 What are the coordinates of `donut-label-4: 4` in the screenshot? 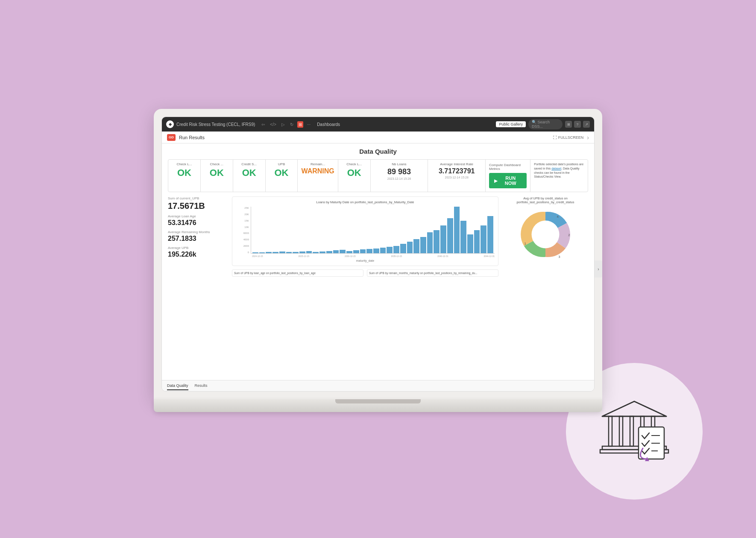 It's located at (557, 217).